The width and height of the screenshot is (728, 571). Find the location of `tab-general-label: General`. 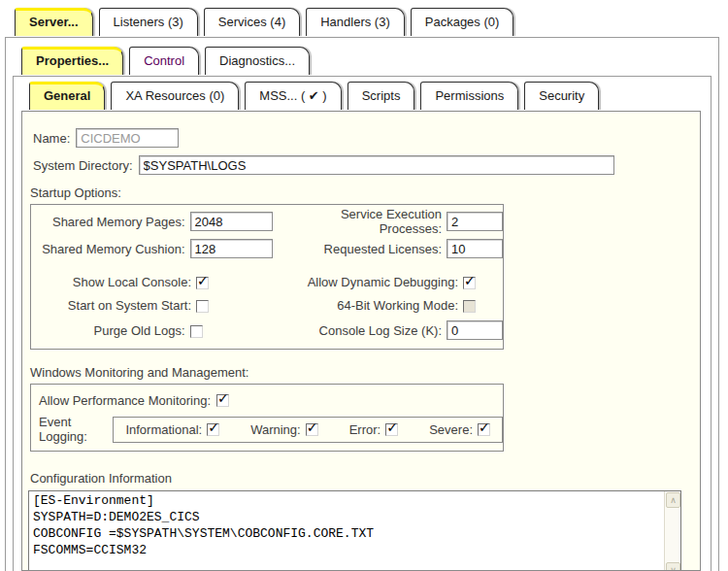

tab-general-label: General is located at coordinates (67, 95).